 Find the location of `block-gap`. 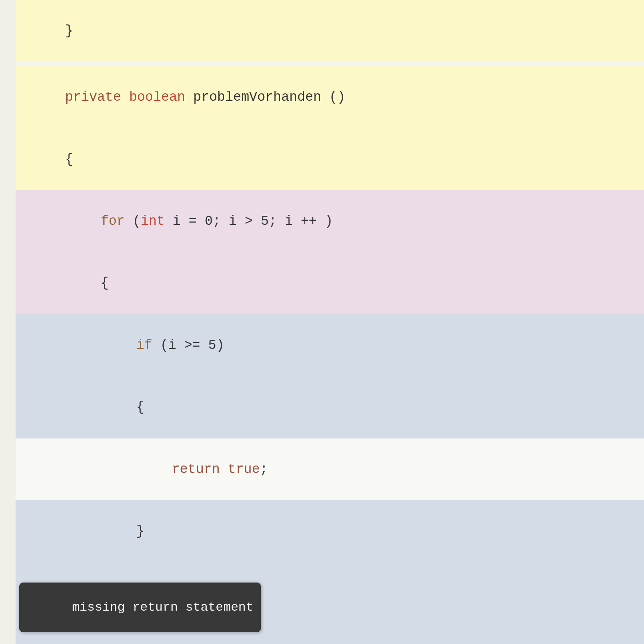

block-gap is located at coordinates (330, 64).